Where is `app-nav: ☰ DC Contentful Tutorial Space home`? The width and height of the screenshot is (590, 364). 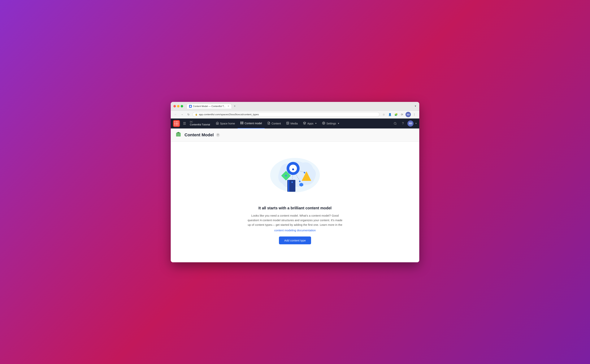
app-nav: ☰ DC Contentful Tutorial Space home is located at coordinates (295, 124).